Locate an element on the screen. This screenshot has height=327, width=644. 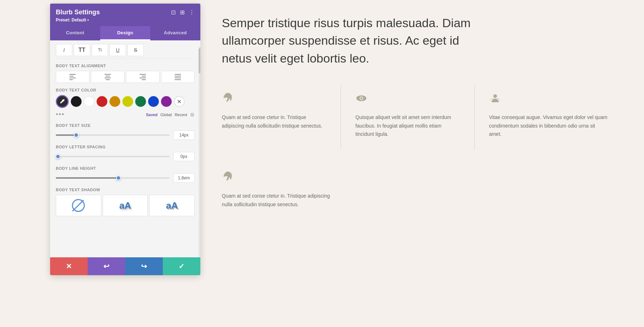
align-center-button is located at coordinates (108, 77).